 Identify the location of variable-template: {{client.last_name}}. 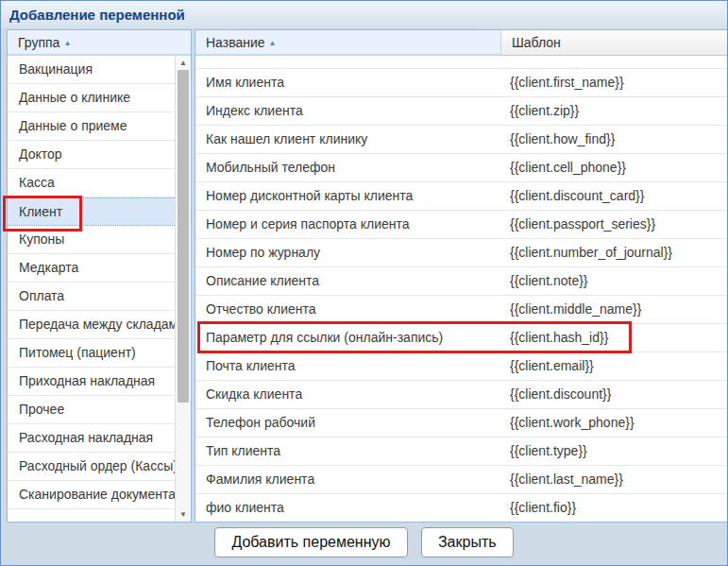
(615, 480).